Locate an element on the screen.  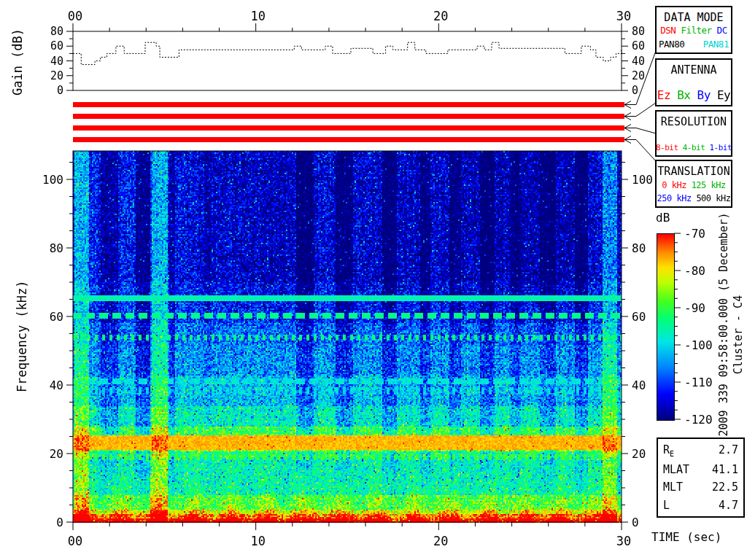
ephemeris-label: MLT is located at coordinates (673, 487).